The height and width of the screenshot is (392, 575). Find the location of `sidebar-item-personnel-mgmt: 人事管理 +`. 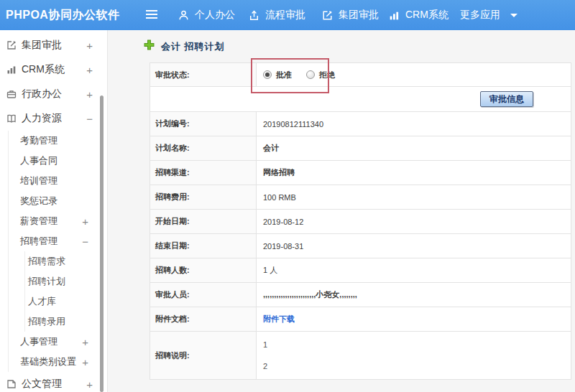

sidebar-item-personnel-mgmt: 人事管理 + is located at coordinates (58, 342).